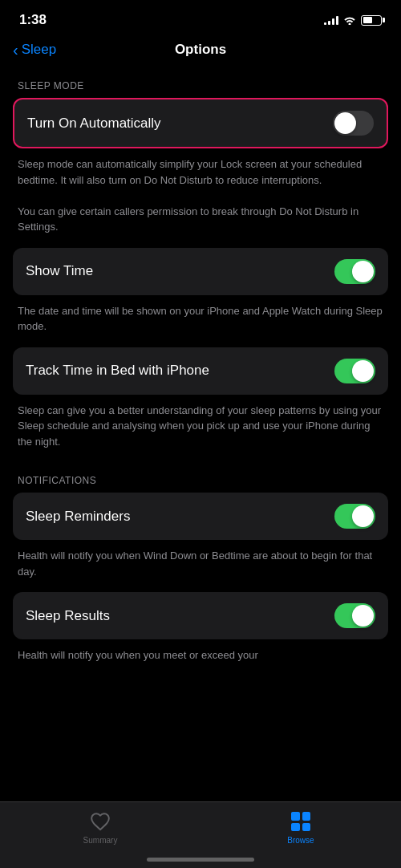 The image size is (401, 868). What do you see at coordinates (117, 371) in the screenshot?
I see `toggle-label-track-time-in-bed: Track Time in Bed with iPhone` at bounding box center [117, 371].